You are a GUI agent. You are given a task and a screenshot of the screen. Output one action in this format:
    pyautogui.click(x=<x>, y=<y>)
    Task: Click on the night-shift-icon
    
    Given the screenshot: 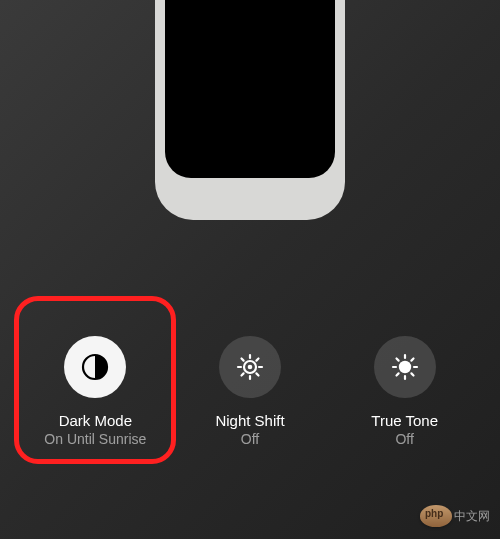 What is the action you would take?
    pyautogui.click(x=250, y=367)
    